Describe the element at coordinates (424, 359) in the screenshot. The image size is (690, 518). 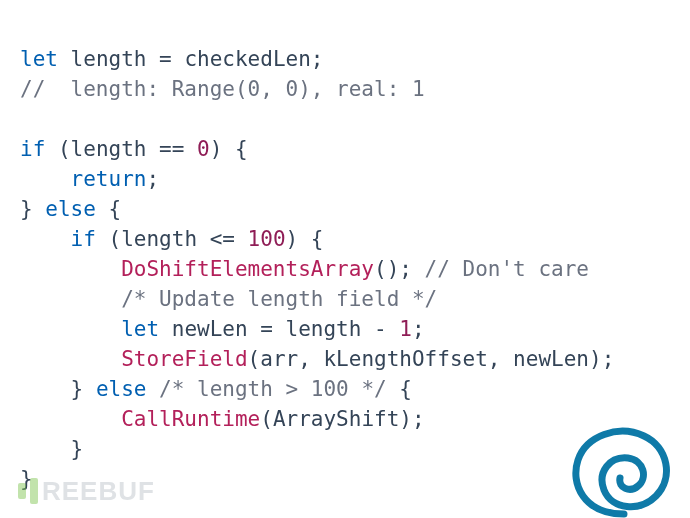
I see `args-storefield: arr, kLengthOffset, newLen` at that location.